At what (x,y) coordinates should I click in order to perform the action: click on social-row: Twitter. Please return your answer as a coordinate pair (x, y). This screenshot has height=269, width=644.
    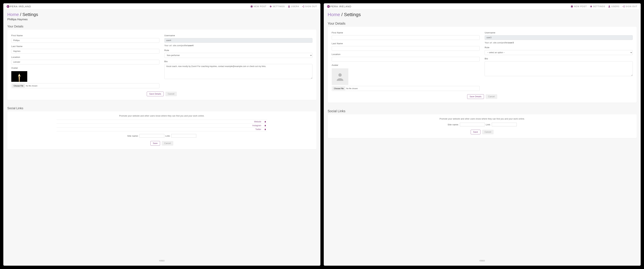
    Looking at the image, I should click on (162, 130).